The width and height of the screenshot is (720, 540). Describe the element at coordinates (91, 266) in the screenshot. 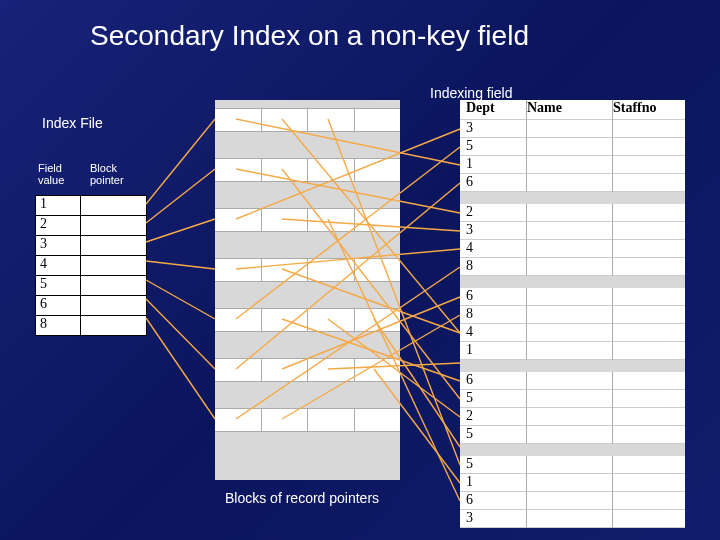

I see `index-file-table: 1 2 3 4 5 6 8` at that location.